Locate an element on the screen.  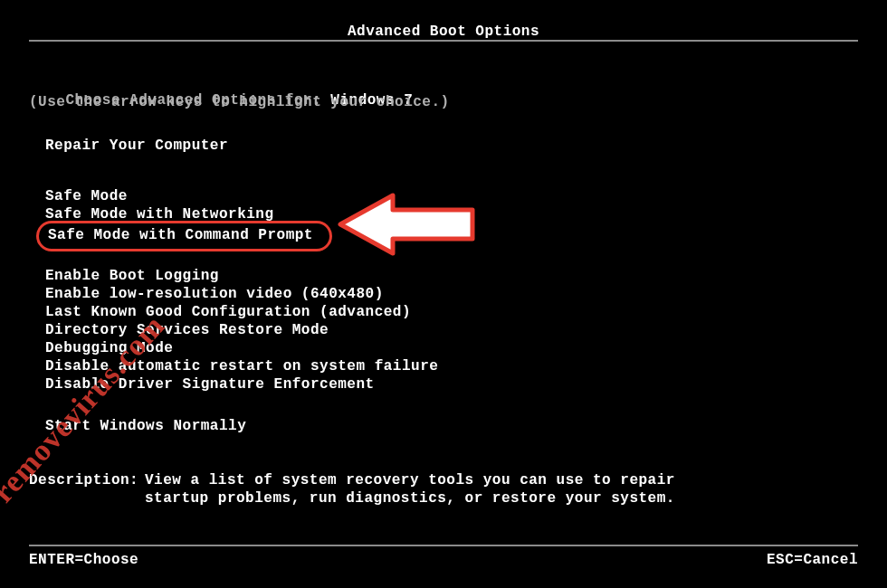
menu-no-auto-restart: Disable automatic restart on system fail… is located at coordinates (242, 366).